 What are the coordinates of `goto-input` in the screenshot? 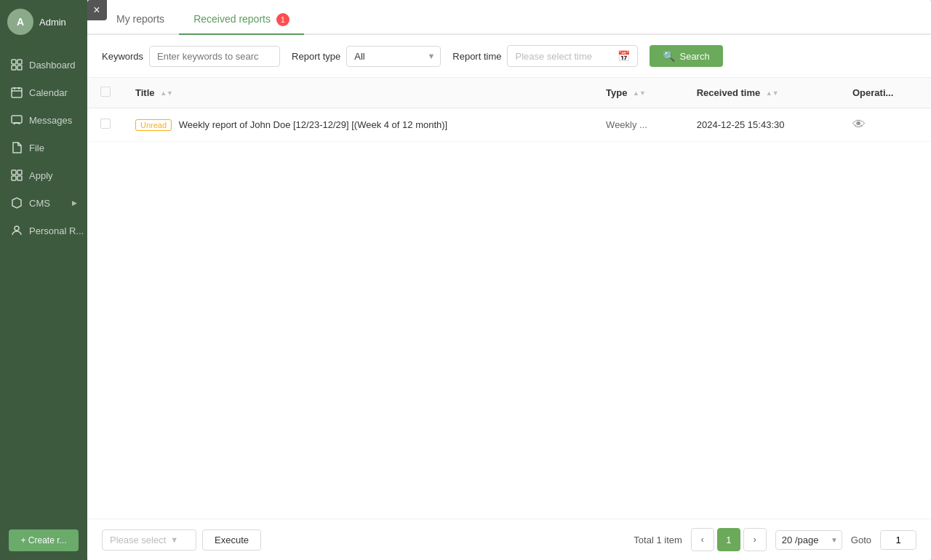 It's located at (898, 540).